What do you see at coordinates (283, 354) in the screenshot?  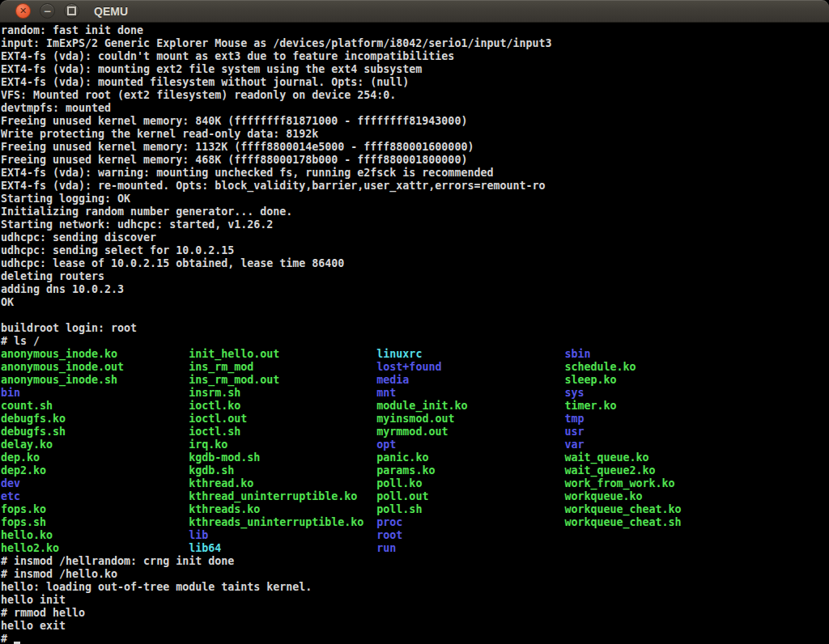 I see `file-entry: init_hello.out` at bounding box center [283, 354].